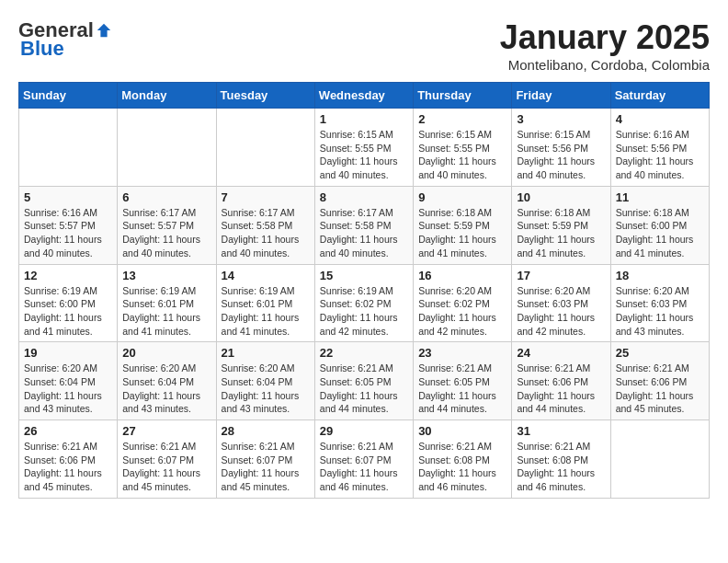 The image size is (728, 563). Describe the element at coordinates (660, 120) in the screenshot. I see `day-number: 4` at that location.